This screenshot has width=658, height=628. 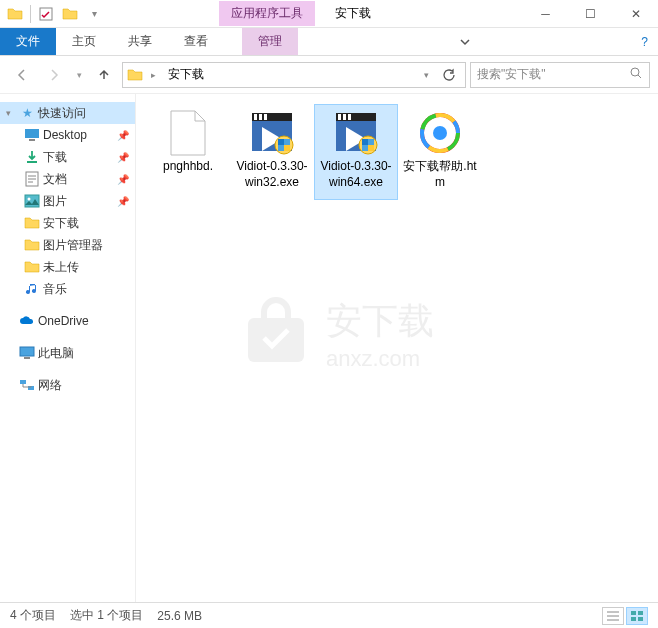 I want to click on sidebar-item: 图片📌, so click(x=68, y=201).